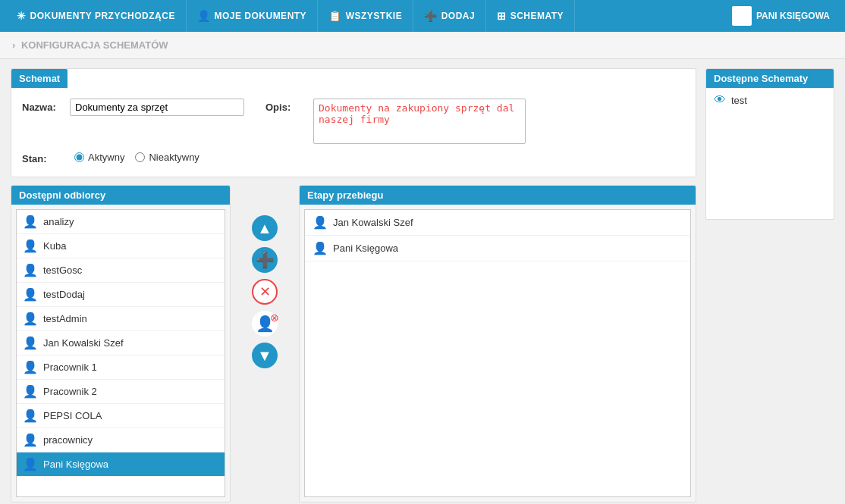 The image size is (845, 504). What do you see at coordinates (265, 355) in the screenshot?
I see `move-down-button: ▼` at bounding box center [265, 355].